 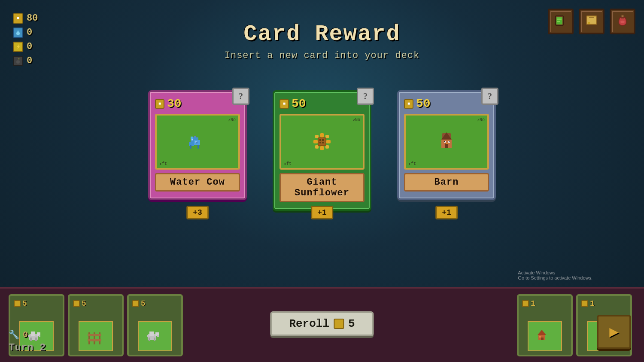 I want to click on cost-value-giant-sunflower: 50, so click(x=299, y=104).